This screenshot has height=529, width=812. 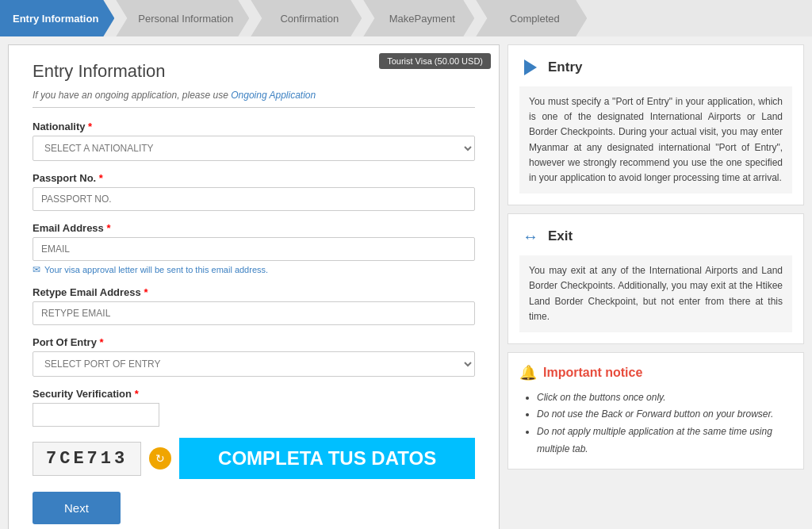 What do you see at coordinates (254, 249) in the screenshot?
I see `email-field-group: Email Address * ✉ Your visa approval let…` at bounding box center [254, 249].